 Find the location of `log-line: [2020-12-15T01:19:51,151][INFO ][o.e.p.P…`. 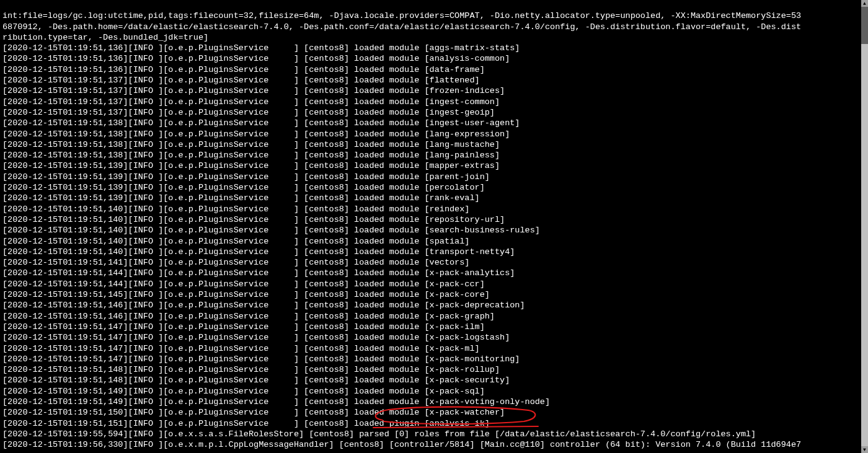

log-line: [2020-12-15T01:19:51,151][INFO ][o.e.p.P… is located at coordinates (246, 424).